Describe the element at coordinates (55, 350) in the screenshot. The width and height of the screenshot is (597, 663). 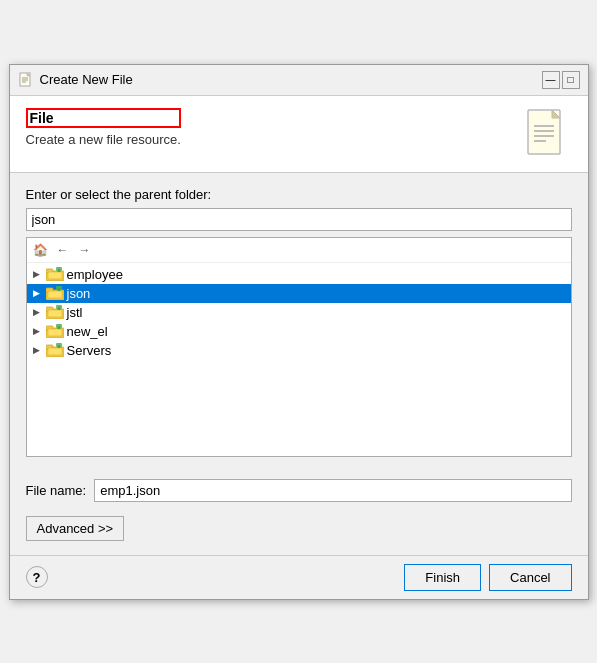
I see `folder-icon-servers` at that location.